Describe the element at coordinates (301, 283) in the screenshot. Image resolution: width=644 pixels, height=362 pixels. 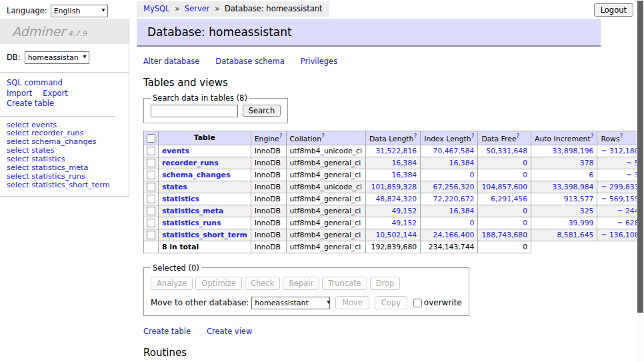
I see `repair-button: Repair` at that location.